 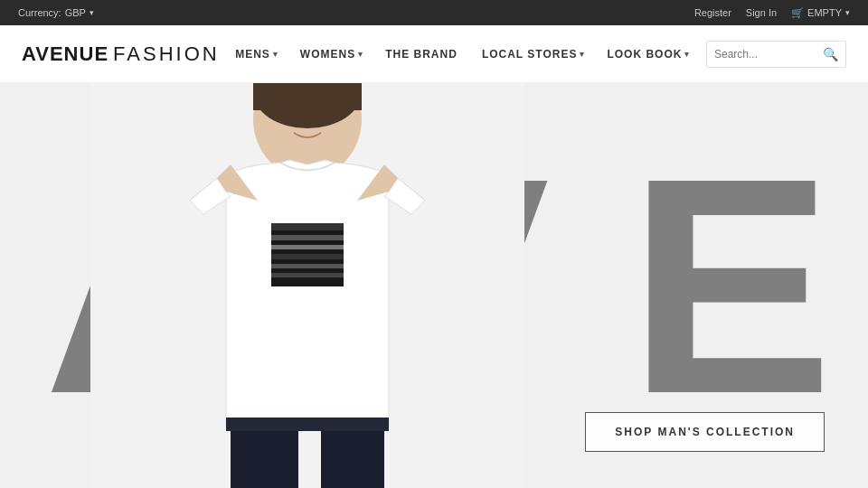 What do you see at coordinates (712, 13) in the screenshot?
I see `register-link: Register` at bounding box center [712, 13].